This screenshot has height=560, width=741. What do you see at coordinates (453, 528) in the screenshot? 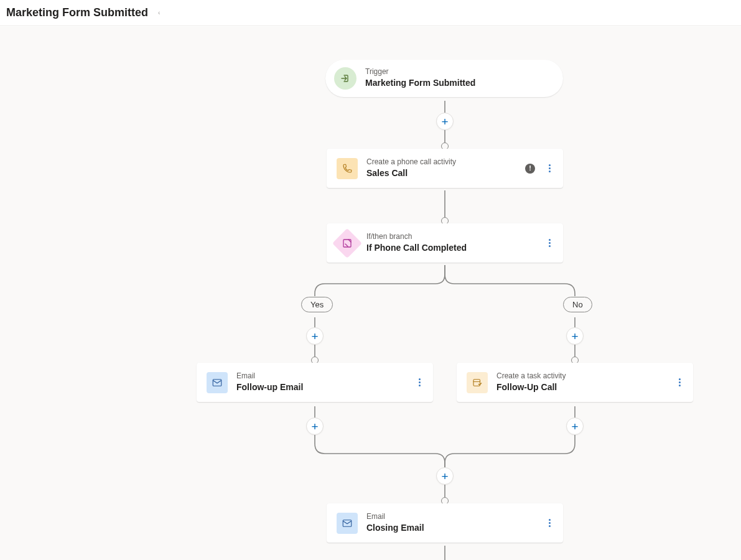
I see `closing-email-title: Closing Email` at bounding box center [453, 528].